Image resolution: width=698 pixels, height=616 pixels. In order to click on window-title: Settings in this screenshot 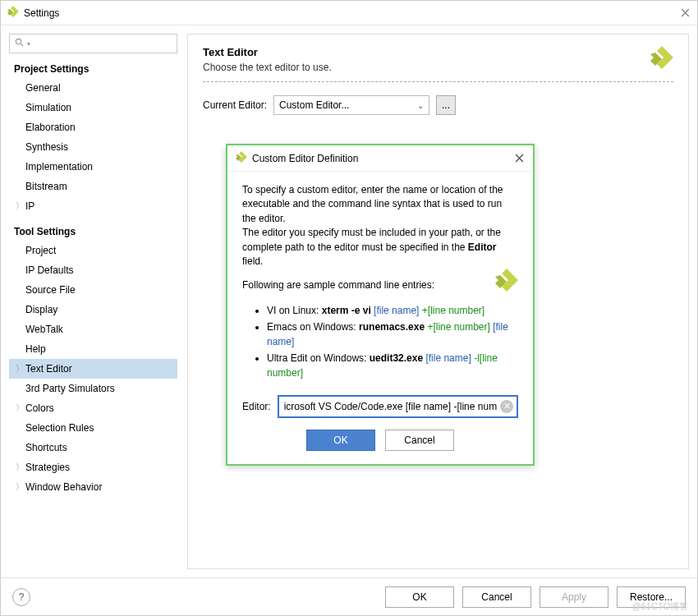, I will do `click(351, 13)`.